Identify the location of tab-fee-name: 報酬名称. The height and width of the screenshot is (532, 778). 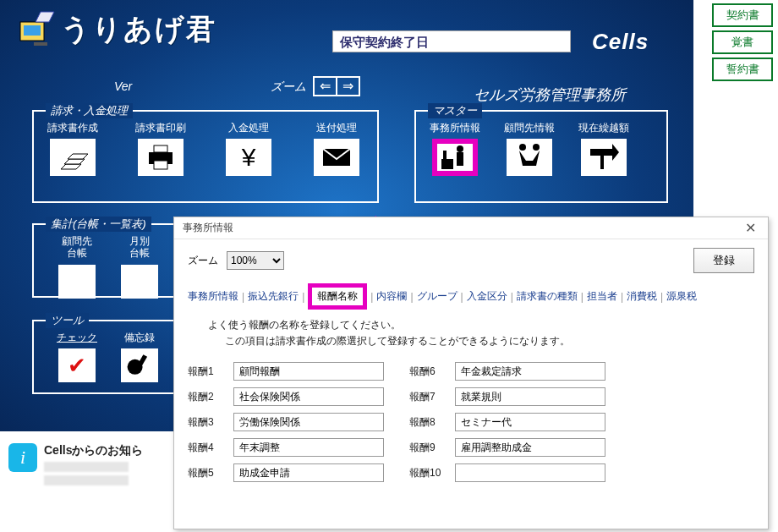
(337, 296).